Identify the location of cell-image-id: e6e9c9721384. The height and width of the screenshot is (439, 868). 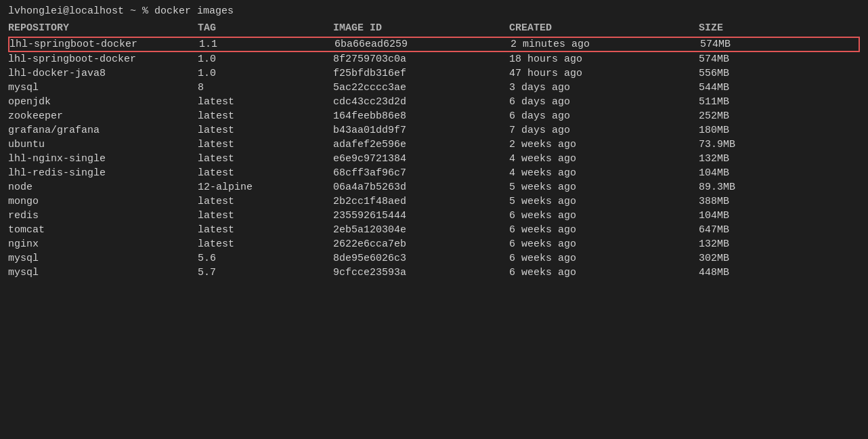
(421, 159).